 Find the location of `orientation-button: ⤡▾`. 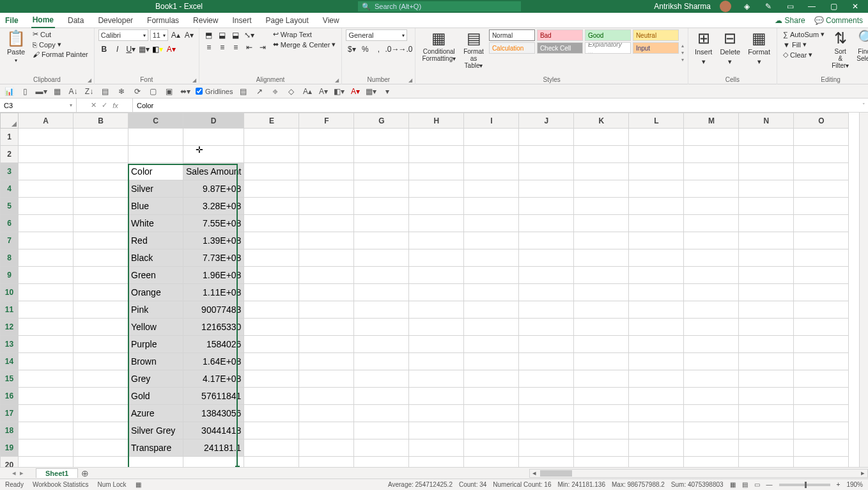

orientation-button: ⤡▾ is located at coordinates (249, 35).